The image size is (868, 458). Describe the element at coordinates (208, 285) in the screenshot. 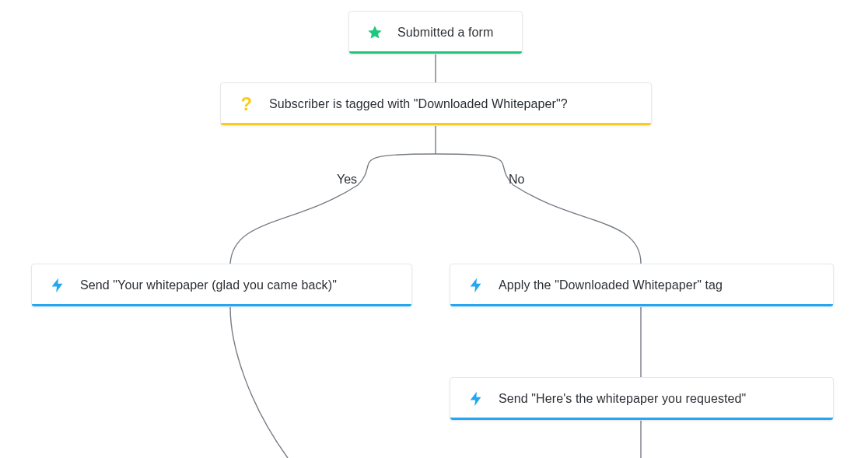

I see `action-label: Send "Your whitepaper (glad you came bac…` at that location.